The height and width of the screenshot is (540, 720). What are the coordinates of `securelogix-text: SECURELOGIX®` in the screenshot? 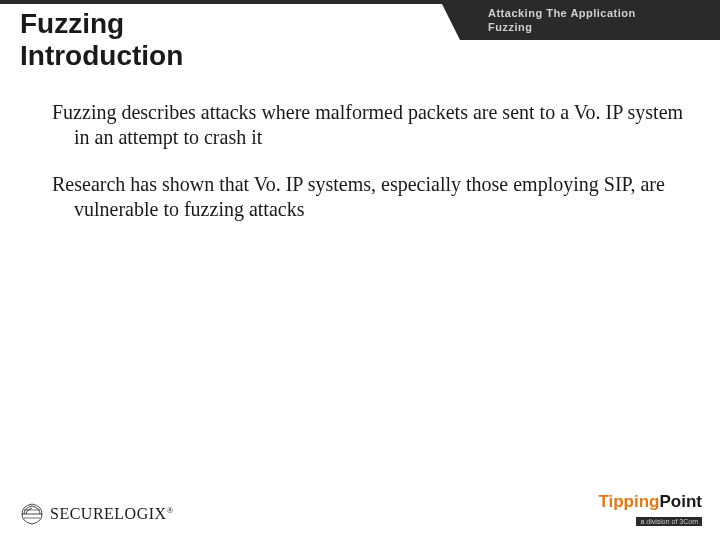 It's located at (112, 514).